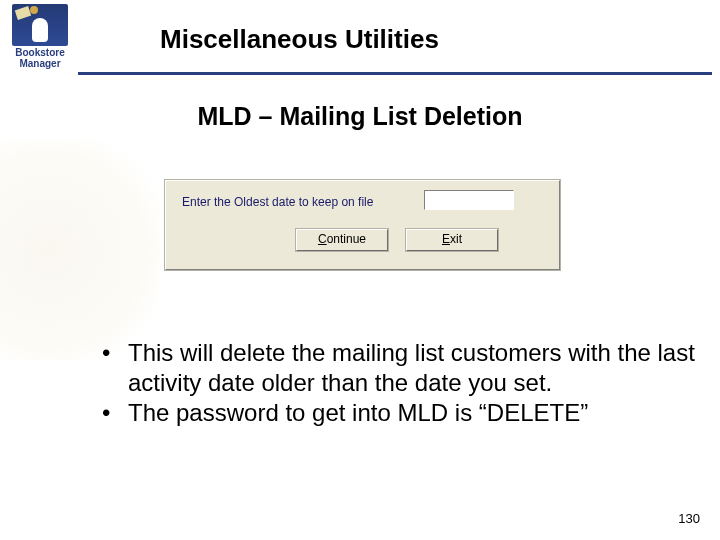 The image size is (720, 540). Describe the element at coordinates (362, 225) in the screenshot. I see `mld-dialog: Enter the Oldest date to keep on file Co…` at that location.